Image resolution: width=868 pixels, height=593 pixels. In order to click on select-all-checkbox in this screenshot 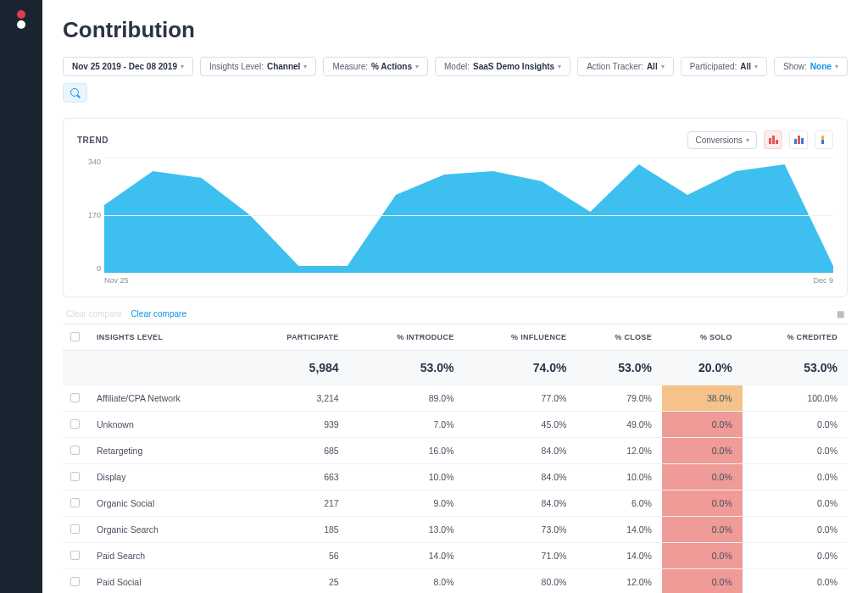, I will do `click(75, 337)`.